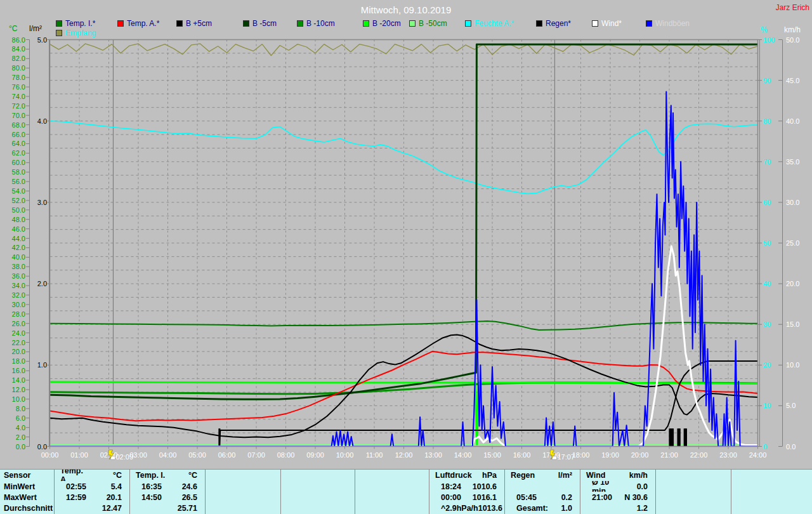  What do you see at coordinates (19, 276) in the screenshot?
I see `svg-text: 36.0` at bounding box center [19, 276].